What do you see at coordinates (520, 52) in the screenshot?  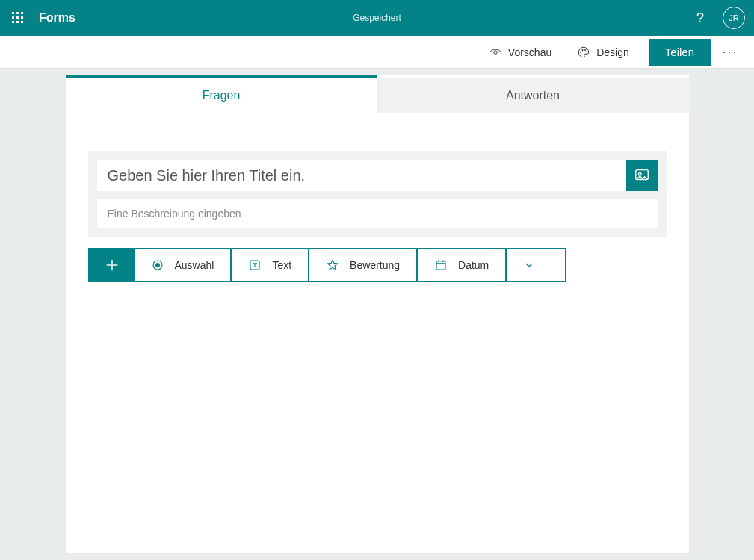 I see `preview-button: Vorschau` at bounding box center [520, 52].